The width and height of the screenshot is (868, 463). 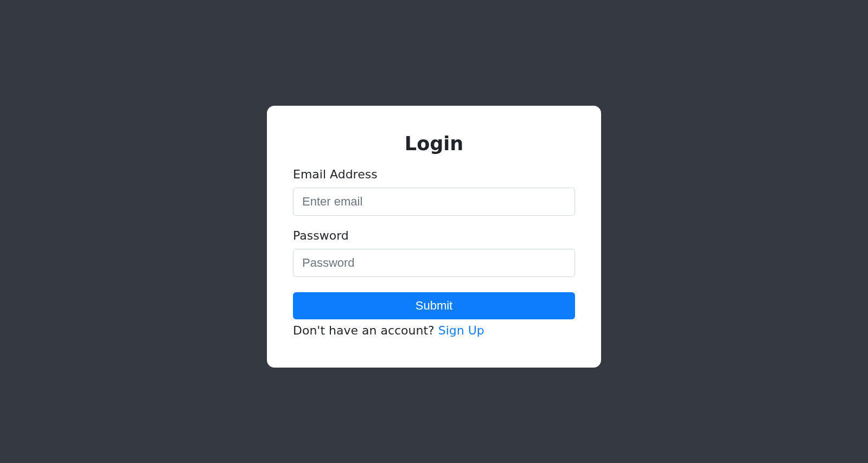 I want to click on submit-button: Submit, so click(x=434, y=306).